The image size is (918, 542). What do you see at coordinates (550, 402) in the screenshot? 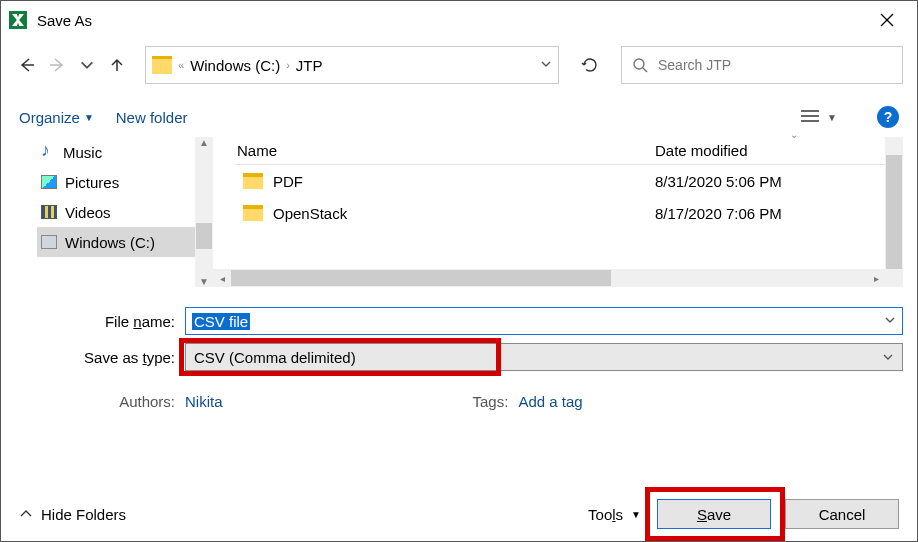
I see `tags-value: Add a tag` at bounding box center [550, 402].